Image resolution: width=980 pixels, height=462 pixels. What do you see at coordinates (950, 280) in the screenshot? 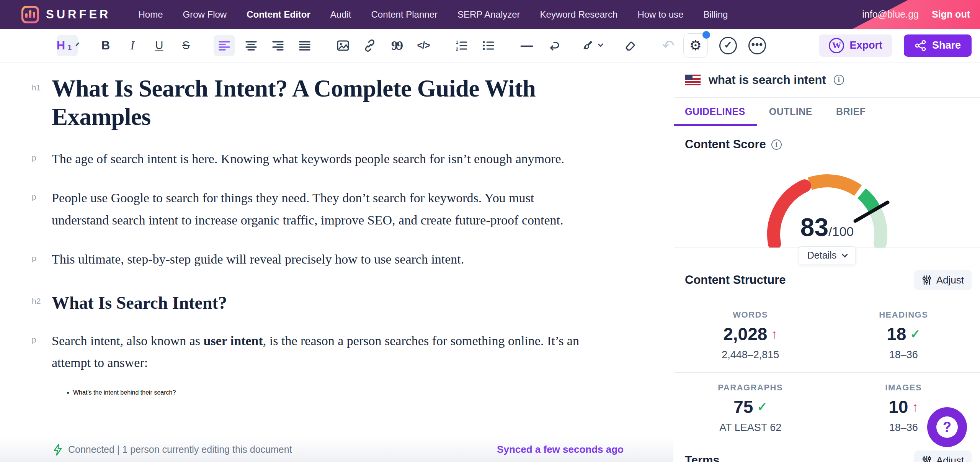
I see `adjust-label: Adjust` at bounding box center [950, 280].